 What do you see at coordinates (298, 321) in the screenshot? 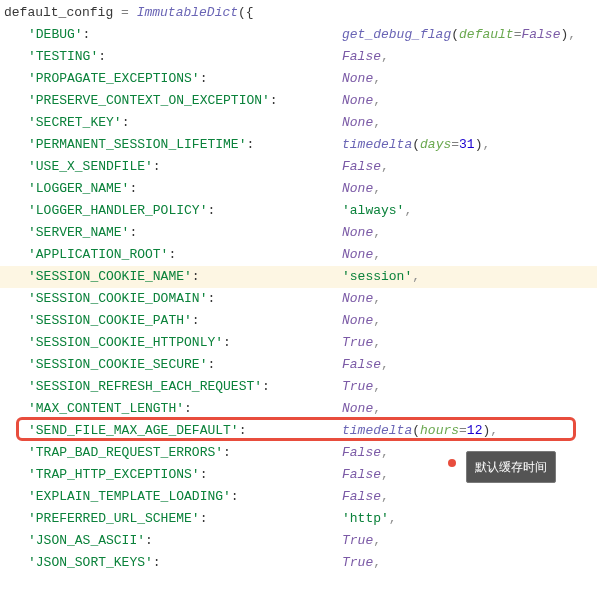
I see `config-row: 'SESSION_COOKIE_PATH':None,` at bounding box center [298, 321].